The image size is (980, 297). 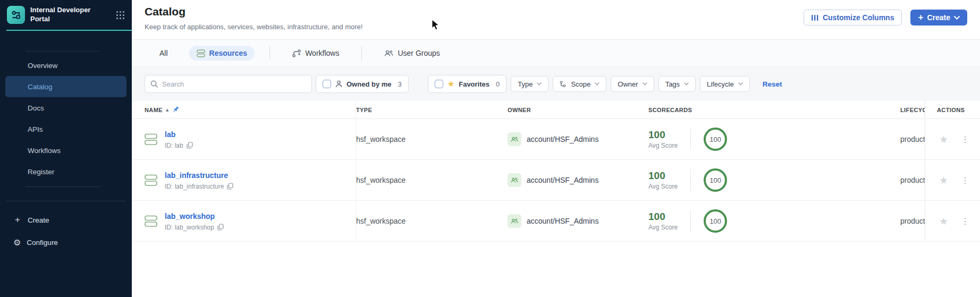 What do you see at coordinates (815, 18) in the screenshot?
I see `columns-icon` at bounding box center [815, 18].